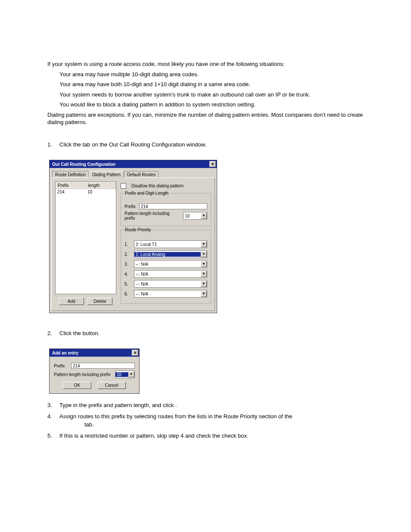  What do you see at coordinates (133, 164) in the screenshot?
I see `titlebar: Out Call Routing Configuration ✕` at bounding box center [133, 164].